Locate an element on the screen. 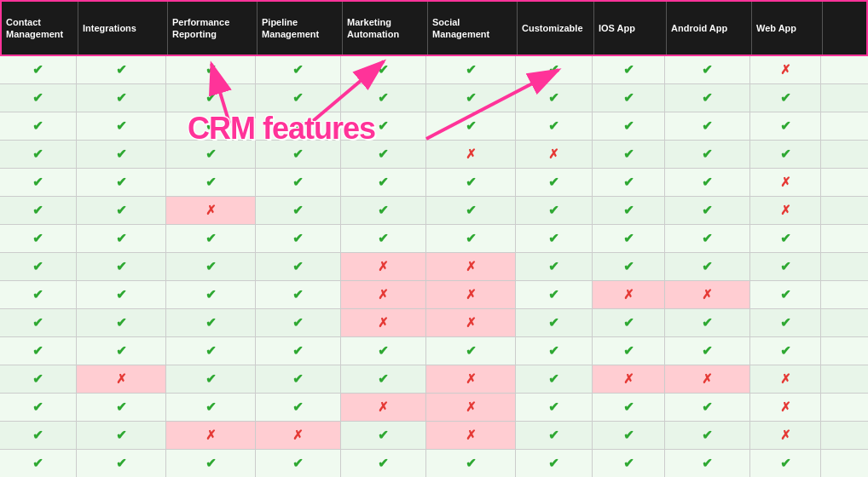 The image size is (868, 477). header-customizable: Customizable is located at coordinates (556, 28).